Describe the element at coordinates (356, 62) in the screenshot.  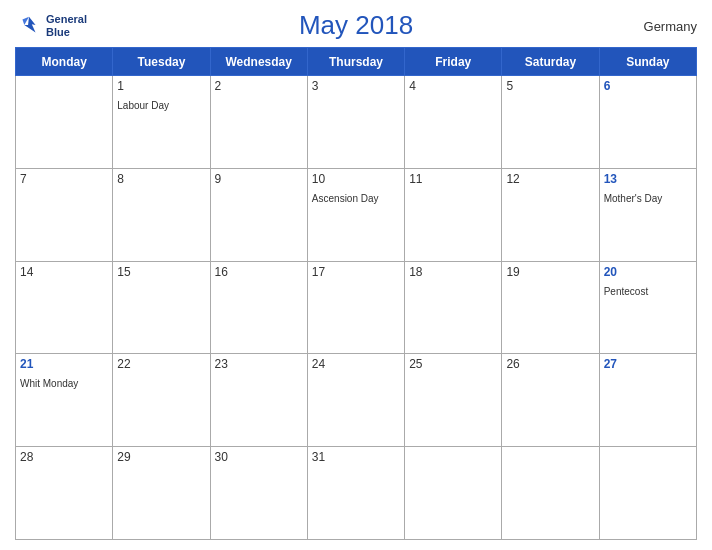
I see `weekday-header-row: Monday Tuesday Wednesday Thursday Friday…` at that location.